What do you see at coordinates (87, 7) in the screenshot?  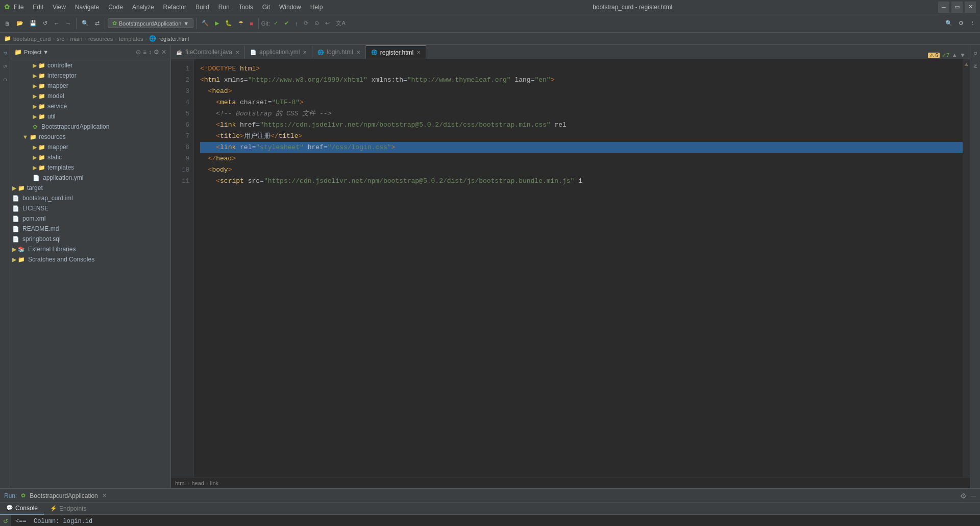 I see `menu-navigate: Navigate` at bounding box center [87, 7].